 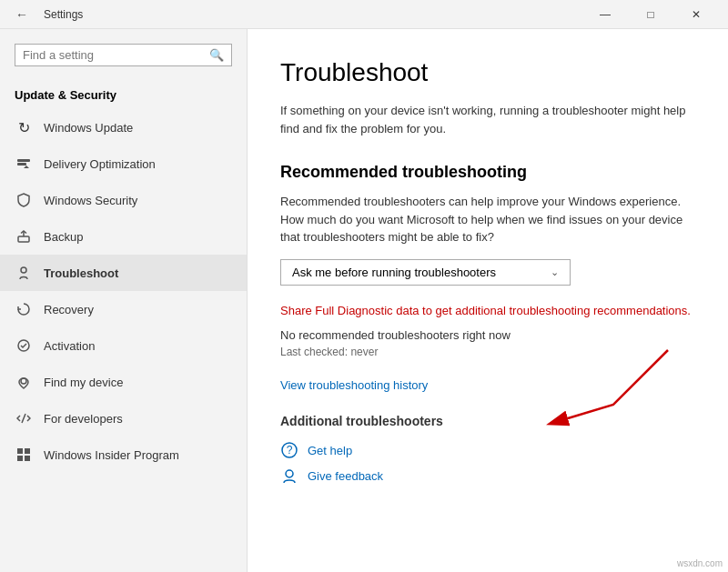 I want to click on sidebar-item-label: For developers, so click(x=84, y=418).